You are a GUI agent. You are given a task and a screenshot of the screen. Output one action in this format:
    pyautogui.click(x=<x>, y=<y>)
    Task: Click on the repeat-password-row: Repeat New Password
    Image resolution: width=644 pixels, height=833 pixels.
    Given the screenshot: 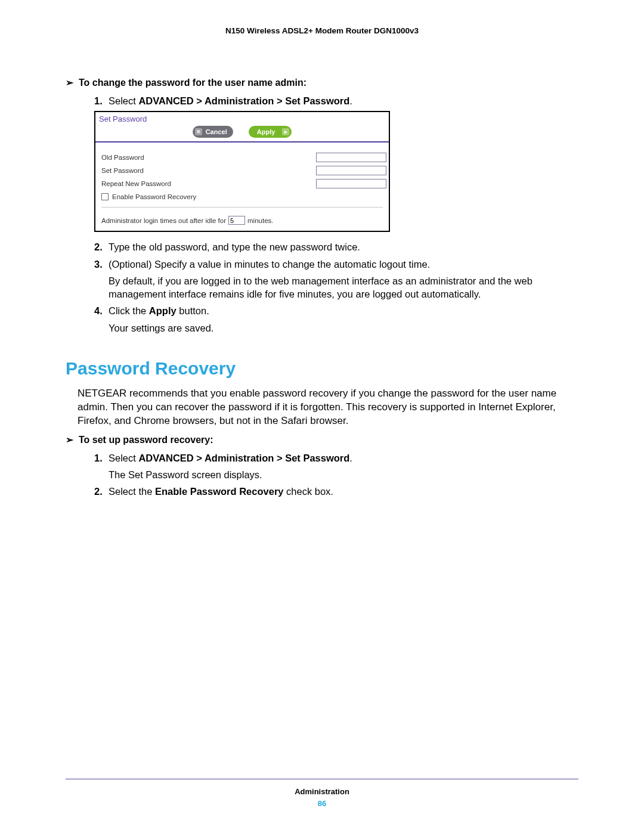 What is the action you would take?
    pyautogui.click(x=242, y=184)
    